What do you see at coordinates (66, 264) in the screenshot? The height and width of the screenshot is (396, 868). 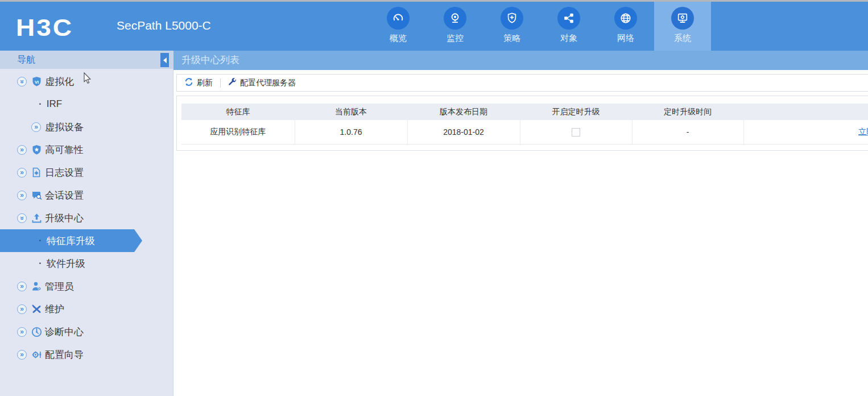 I see `sidebar-item-label: 软件升级` at bounding box center [66, 264].